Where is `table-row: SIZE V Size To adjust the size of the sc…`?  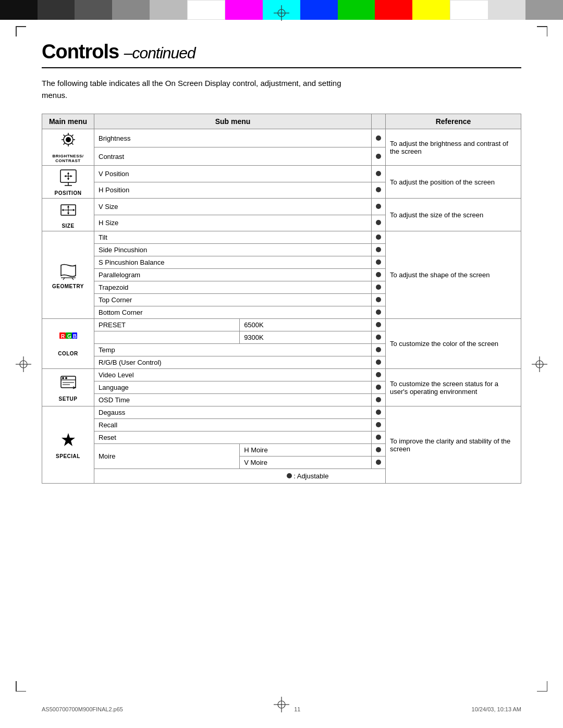 table-row: SIZE V Size To adjust the size of the sc… is located at coordinates (282, 207).